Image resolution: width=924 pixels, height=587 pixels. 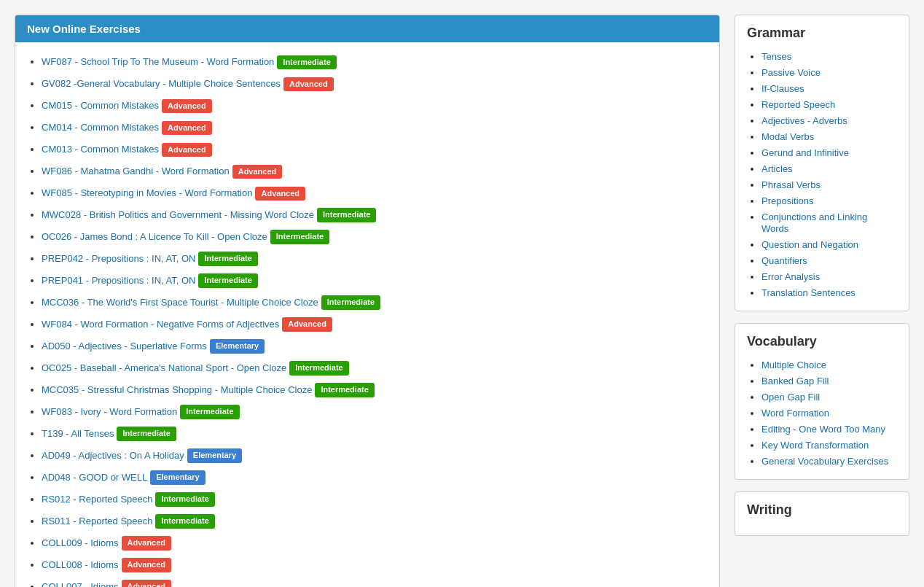 I want to click on exercise-link: COLL009 - Idioms, so click(x=80, y=543).